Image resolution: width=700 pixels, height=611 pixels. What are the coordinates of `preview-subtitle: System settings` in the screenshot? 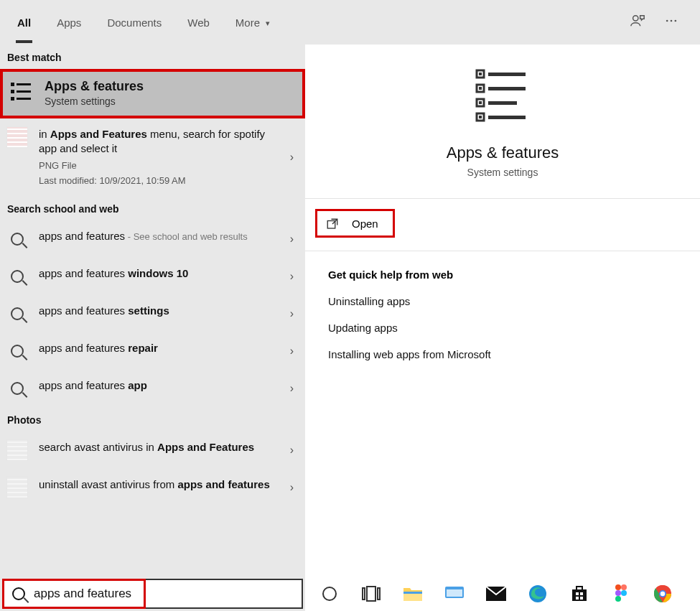 It's located at (503, 172).